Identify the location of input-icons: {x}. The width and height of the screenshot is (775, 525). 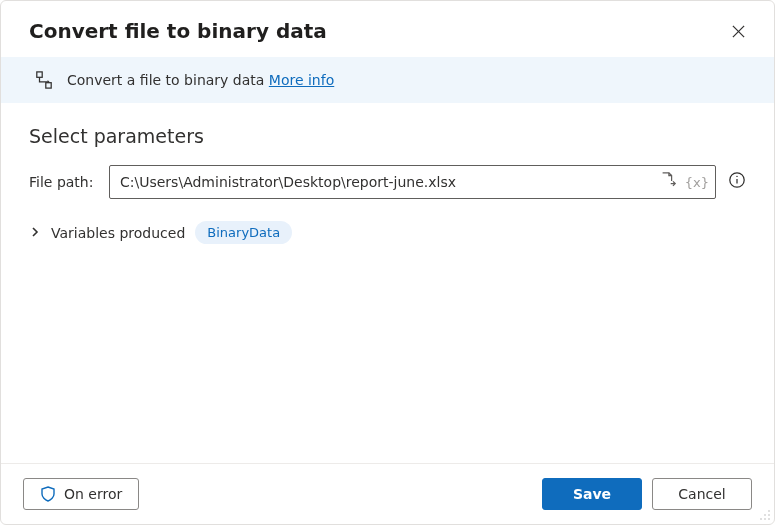
(681, 182).